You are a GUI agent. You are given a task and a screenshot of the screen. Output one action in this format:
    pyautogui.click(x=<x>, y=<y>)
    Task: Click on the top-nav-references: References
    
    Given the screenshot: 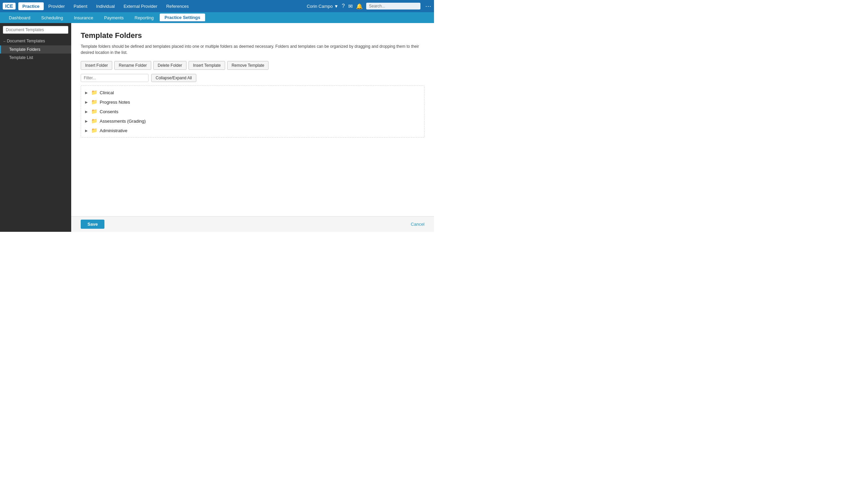 What is the action you would take?
    pyautogui.click(x=177, y=6)
    